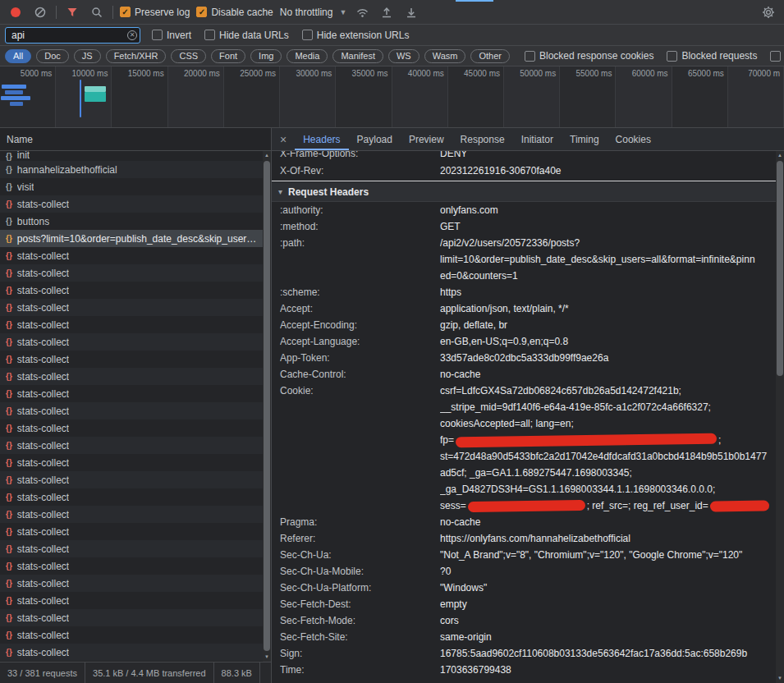 The width and height of the screenshot is (784, 683). I want to click on record-button, so click(16, 12).